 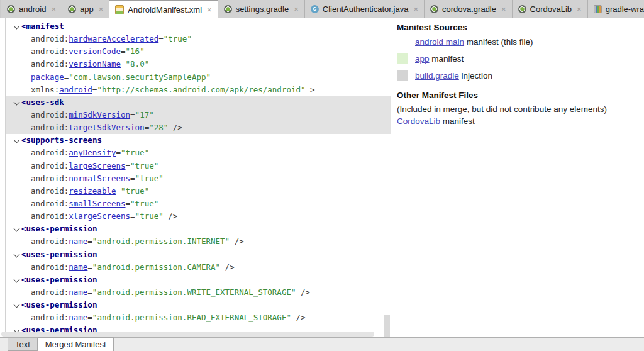 I want to click on tree-row-text: android:targetSdkVersion="28" />, so click(x=94, y=127).